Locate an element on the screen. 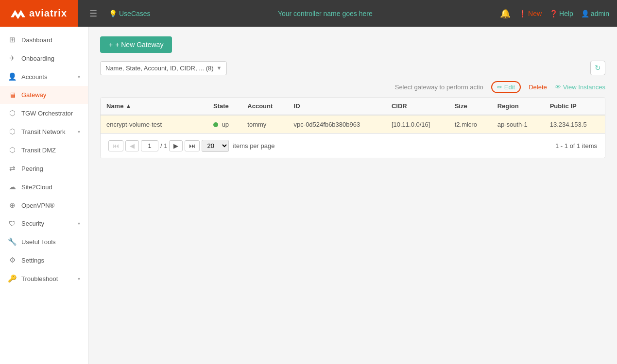 Image resolution: width=617 pixels, height=364 pixels. action-hint-label: Select gateway to perform actio is located at coordinates (439, 87).